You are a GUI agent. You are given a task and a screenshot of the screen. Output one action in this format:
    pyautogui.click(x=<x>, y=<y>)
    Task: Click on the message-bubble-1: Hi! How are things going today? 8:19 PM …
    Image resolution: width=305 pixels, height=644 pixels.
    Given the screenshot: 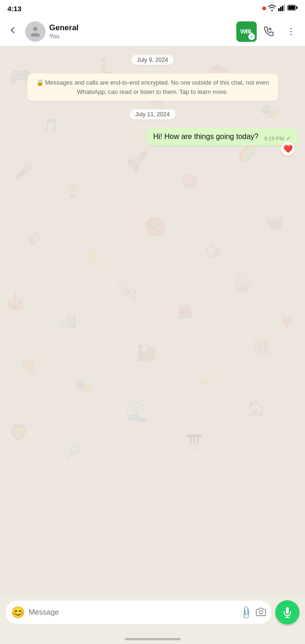 What is the action you would take?
    pyautogui.click(x=222, y=137)
    